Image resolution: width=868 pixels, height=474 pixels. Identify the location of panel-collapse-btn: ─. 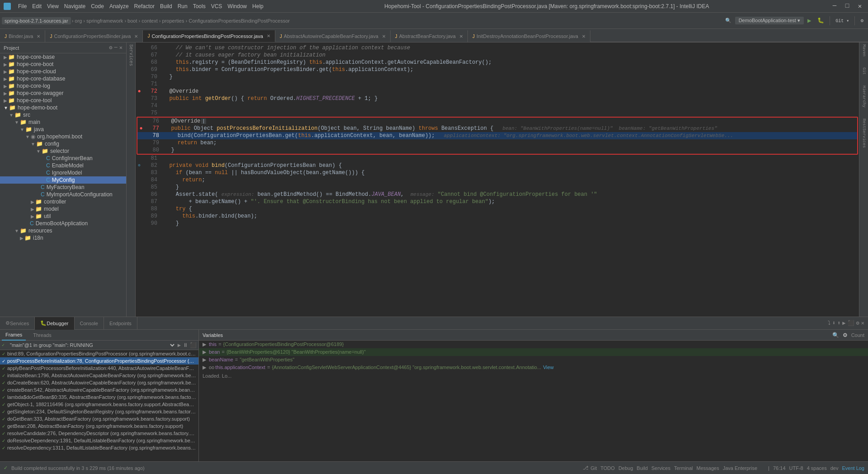
(116, 48).